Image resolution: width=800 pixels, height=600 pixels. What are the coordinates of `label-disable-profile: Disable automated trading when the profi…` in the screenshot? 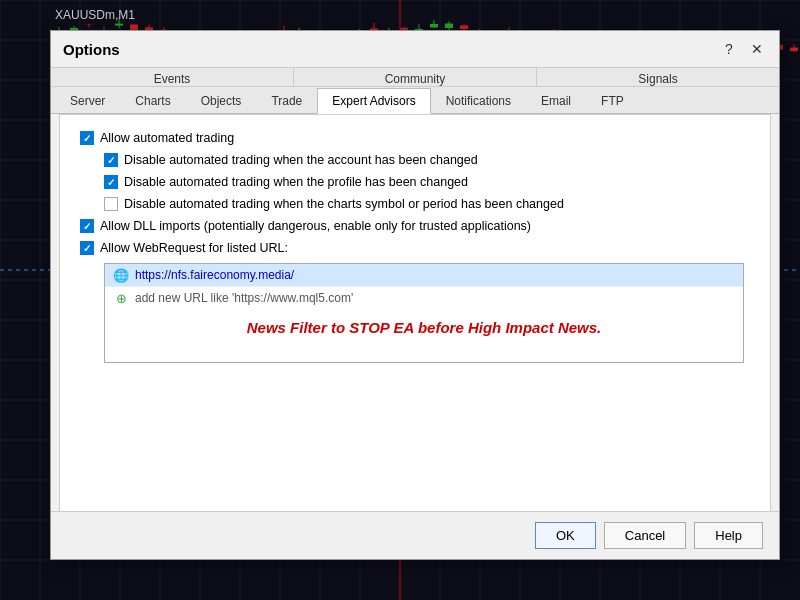 It's located at (296, 182).